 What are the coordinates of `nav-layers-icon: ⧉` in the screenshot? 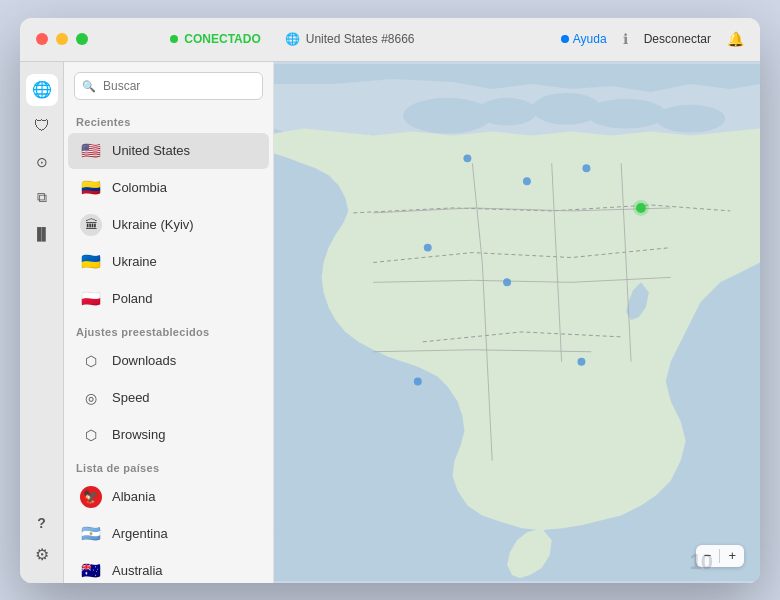 It's located at (42, 198).